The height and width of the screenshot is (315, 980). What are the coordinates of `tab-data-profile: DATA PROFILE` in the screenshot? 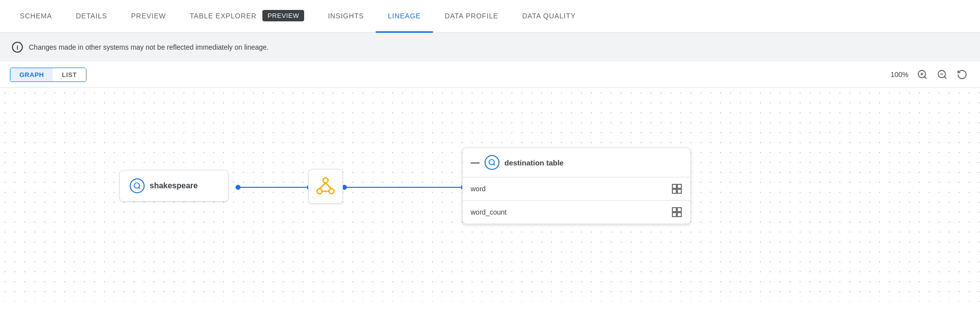 It's located at (472, 16).